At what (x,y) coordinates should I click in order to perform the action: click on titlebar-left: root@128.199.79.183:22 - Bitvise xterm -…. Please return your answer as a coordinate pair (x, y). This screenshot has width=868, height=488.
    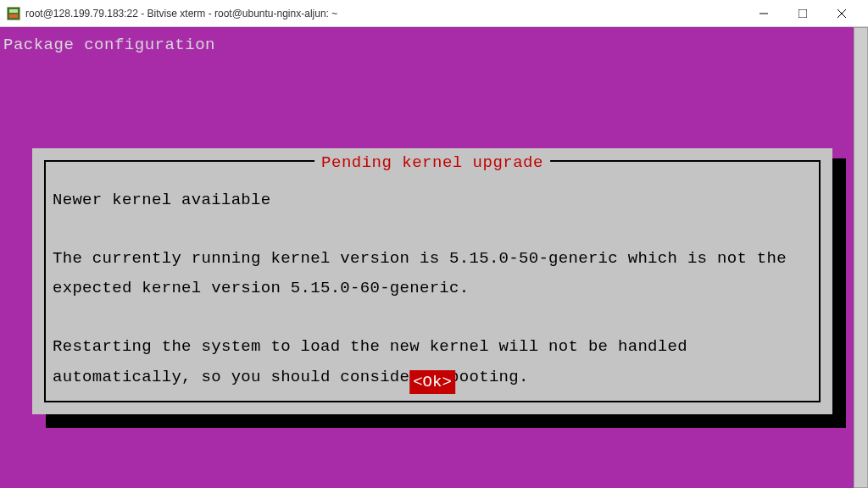
    Looking at the image, I should click on (172, 14).